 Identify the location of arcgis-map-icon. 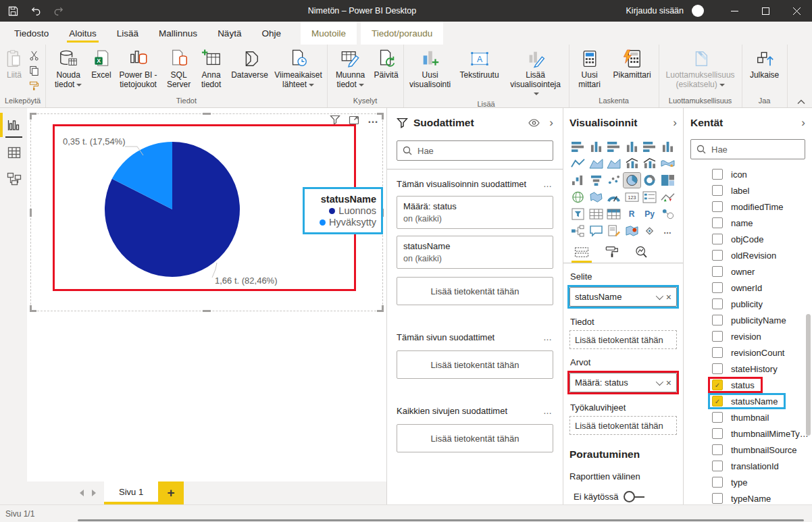
(650, 231).